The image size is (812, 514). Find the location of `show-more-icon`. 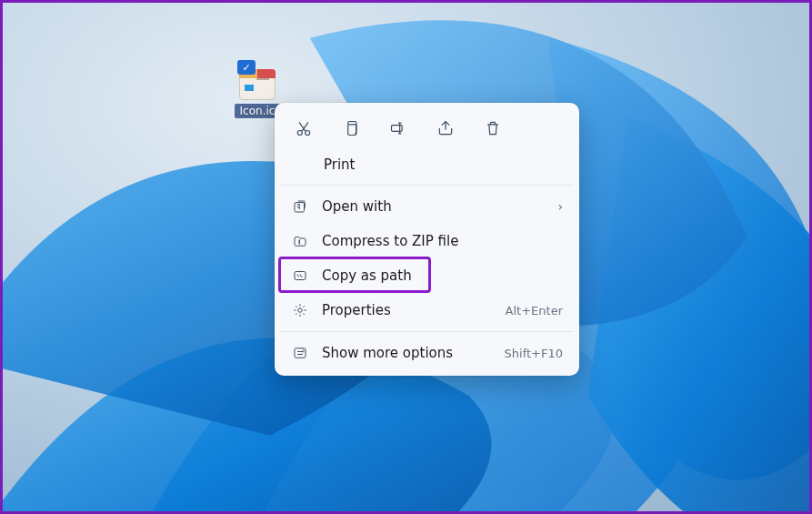

show-more-icon is located at coordinates (300, 353).